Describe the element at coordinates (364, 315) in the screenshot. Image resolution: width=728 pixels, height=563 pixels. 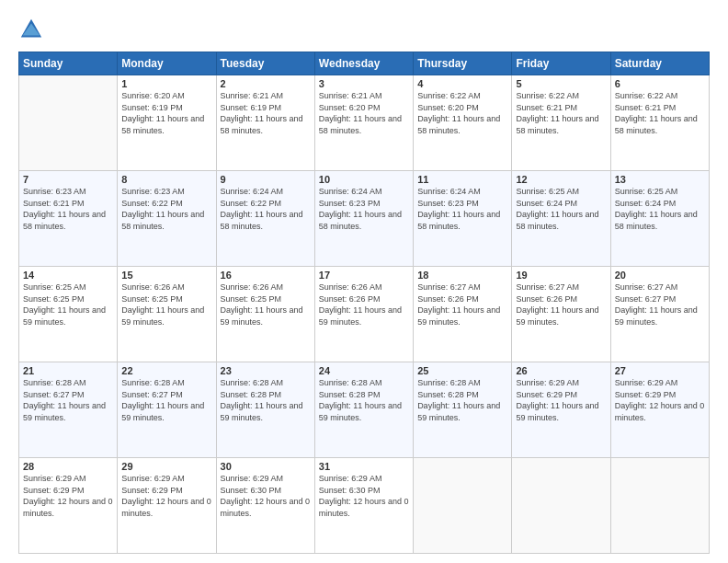
I see `calendar-cell: 17Sunrise: 6:26 AM Sunset: 6:26 PM Dayli…` at that location.